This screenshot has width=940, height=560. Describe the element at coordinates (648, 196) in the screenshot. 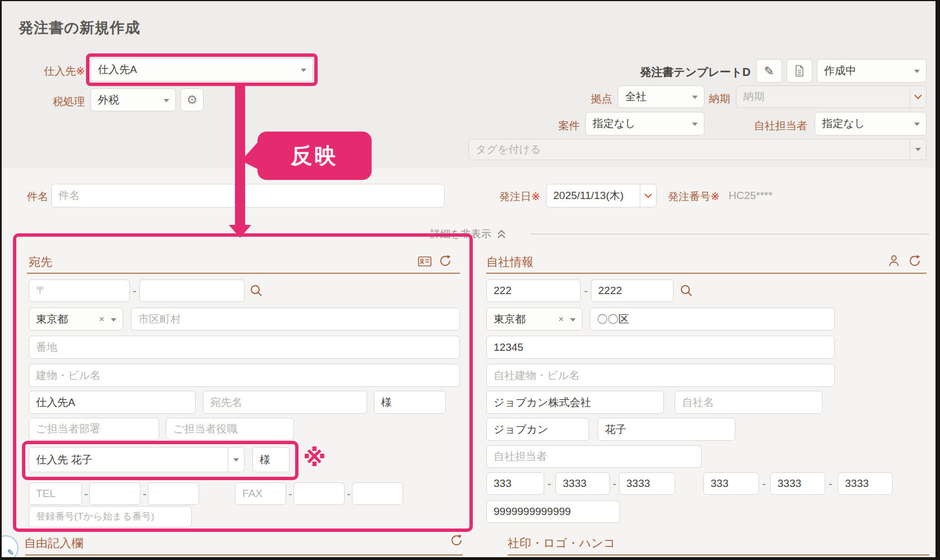

I see `order-date-picker-button` at that location.